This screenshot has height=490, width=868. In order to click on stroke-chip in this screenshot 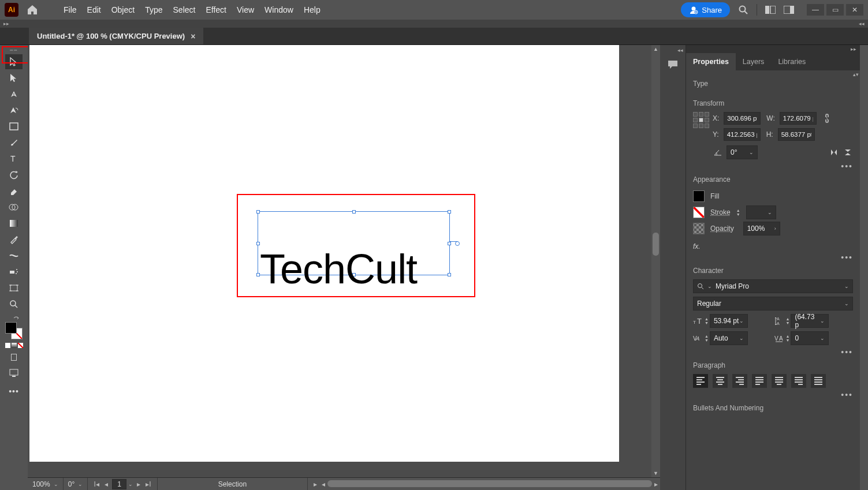, I will do `click(699, 212)`.